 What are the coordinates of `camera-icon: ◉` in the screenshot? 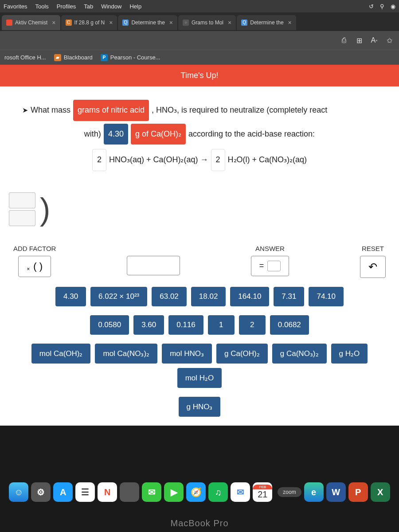 It's located at (393, 6).